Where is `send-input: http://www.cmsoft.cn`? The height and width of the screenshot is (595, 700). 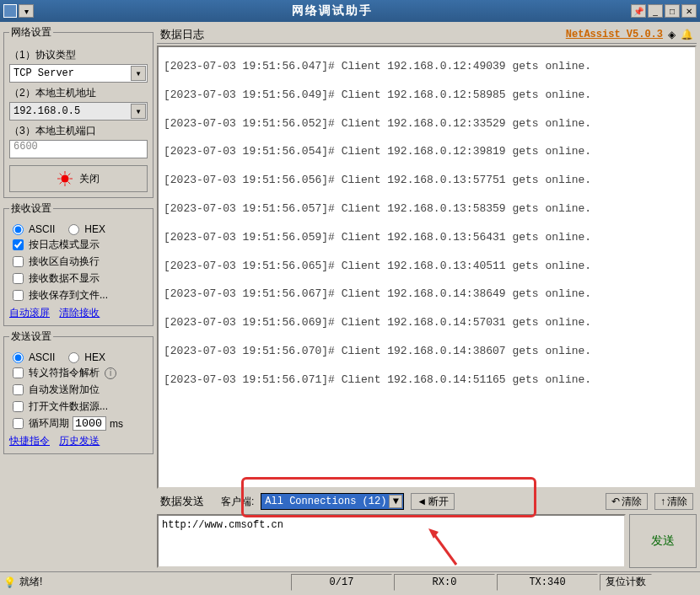
send-input: http://www.cmsoft.cn is located at coordinates (391, 541).